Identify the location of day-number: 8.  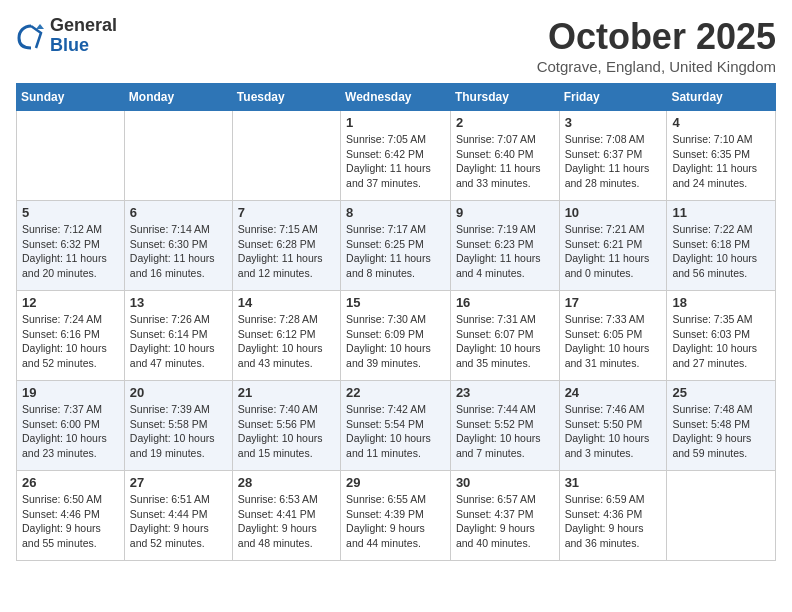
(396, 212).